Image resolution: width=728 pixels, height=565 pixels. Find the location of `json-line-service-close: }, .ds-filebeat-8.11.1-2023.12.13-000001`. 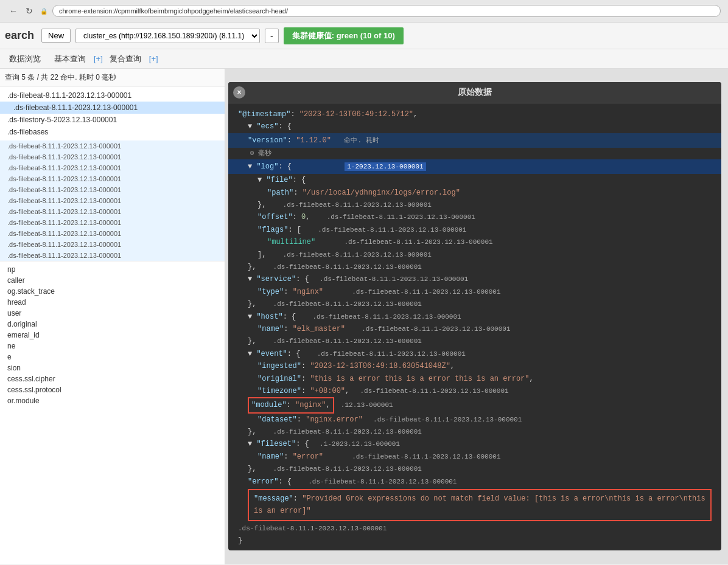

json-line-service-close: }, .ds-filebeat-8.11.1-2023.12.13-000001 is located at coordinates (475, 304).